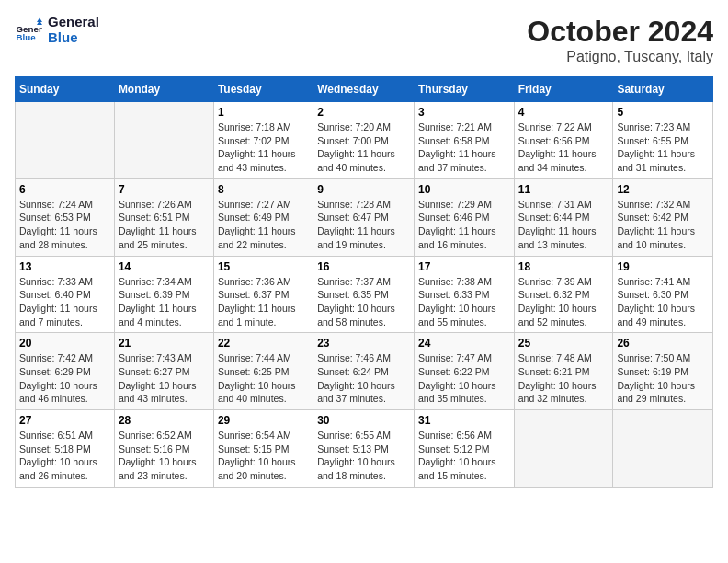 This screenshot has height=563, width=728. I want to click on day-info: Sunrise: 7:21 AM Sunset: 6:58 PM Dayligh…, so click(464, 147).